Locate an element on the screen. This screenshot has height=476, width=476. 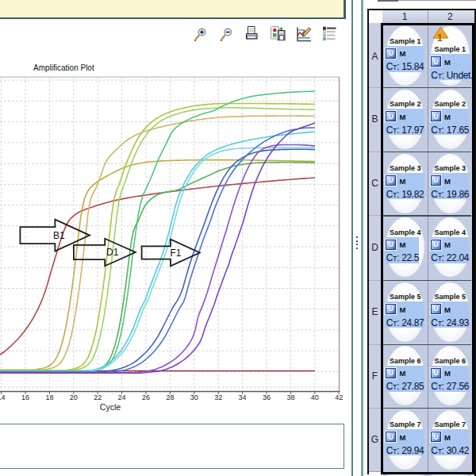
svg-text: 16 is located at coordinates (25, 397).